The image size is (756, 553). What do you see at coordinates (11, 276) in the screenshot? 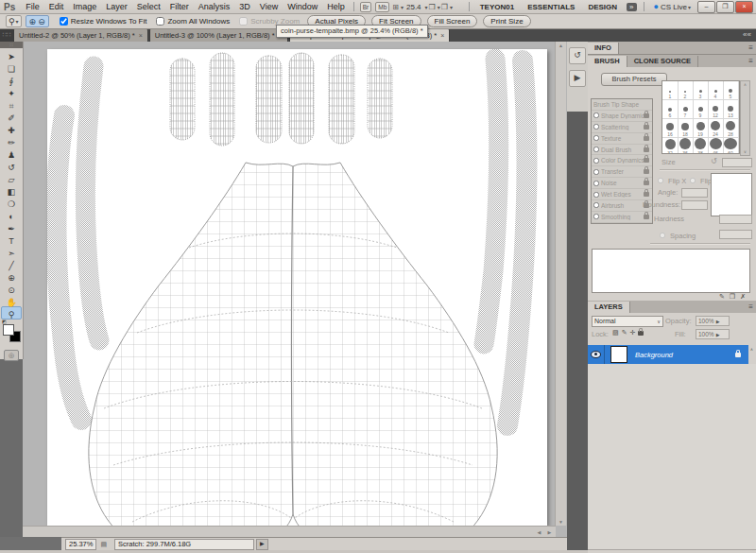
I see `rotate-3d-tool: ⊕` at bounding box center [11, 276].